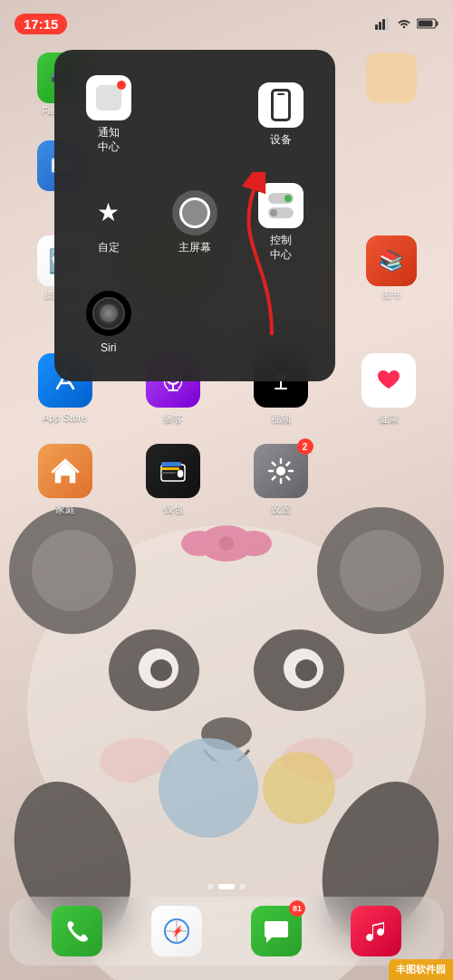 This screenshot has height=980, width=453. I want to click on siri-icon, so click(109, 313).